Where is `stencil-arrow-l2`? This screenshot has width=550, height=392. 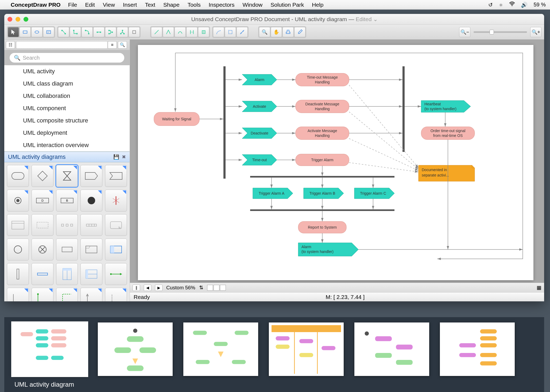
stencil-arrow-l2 is located at coordinates (42, 295).